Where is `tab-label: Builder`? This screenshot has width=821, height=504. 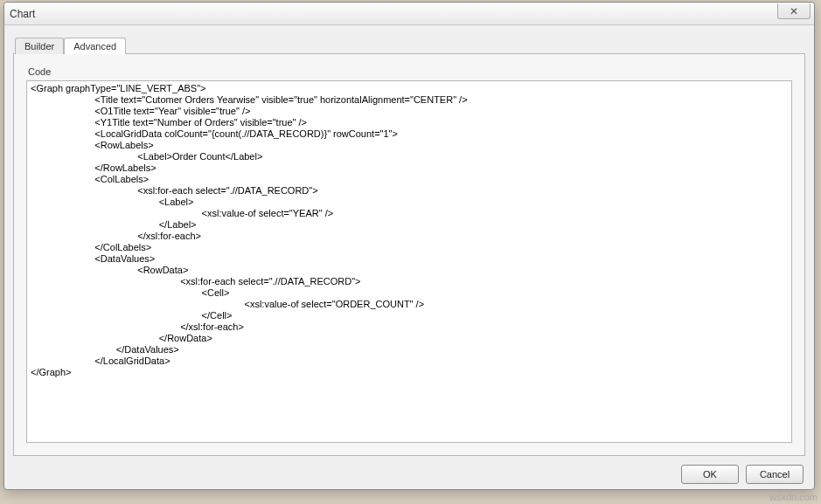 tab-label: Builder is located at coordinates (39, 46).